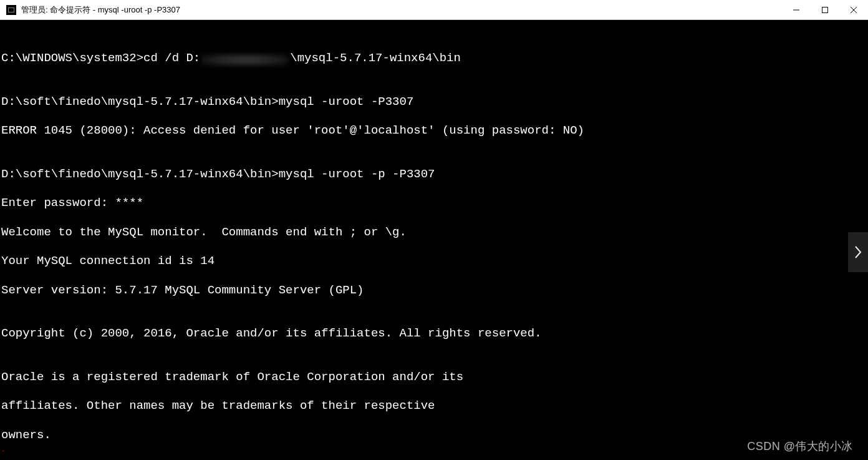  What do you see at coordinates (796, 10) in the screenshot?
I see `minimize-button` at bounding box center [796, 10].